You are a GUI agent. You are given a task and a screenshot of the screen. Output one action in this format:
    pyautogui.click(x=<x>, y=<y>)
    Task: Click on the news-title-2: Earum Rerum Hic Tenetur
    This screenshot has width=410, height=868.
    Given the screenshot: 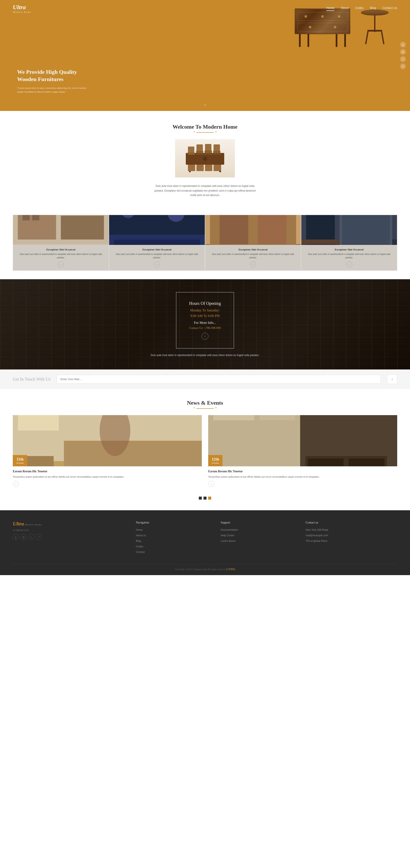 What is the action you would take?
    pyautogui.click(x=303, y=471)
    